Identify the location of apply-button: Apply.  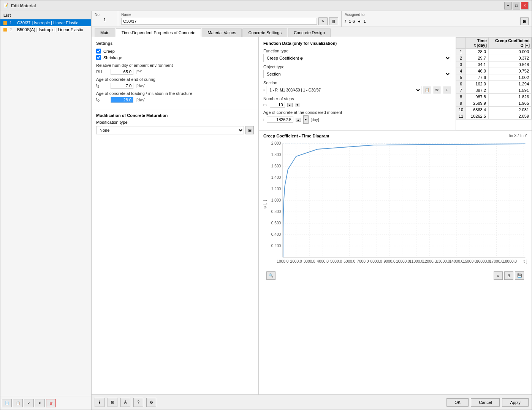
(515, 402).